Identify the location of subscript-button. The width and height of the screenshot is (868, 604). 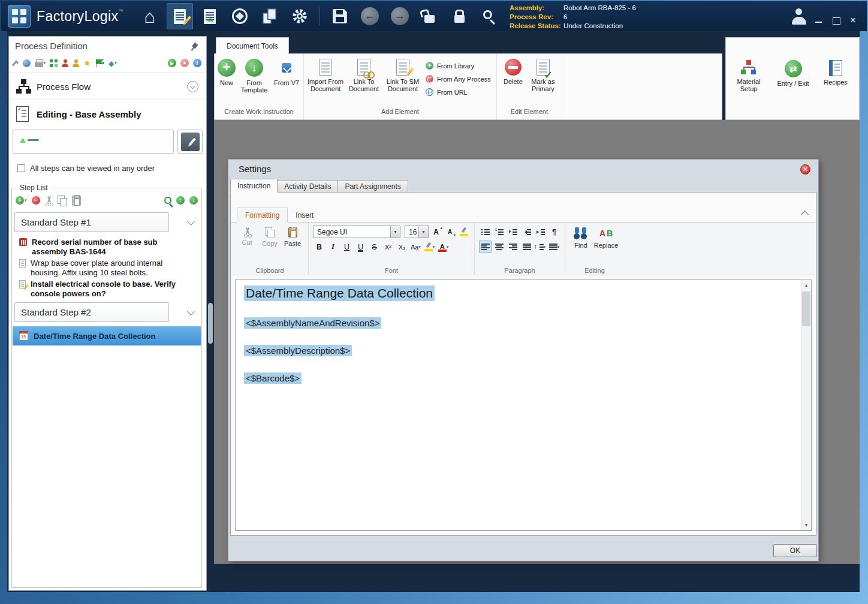
(402, 247).